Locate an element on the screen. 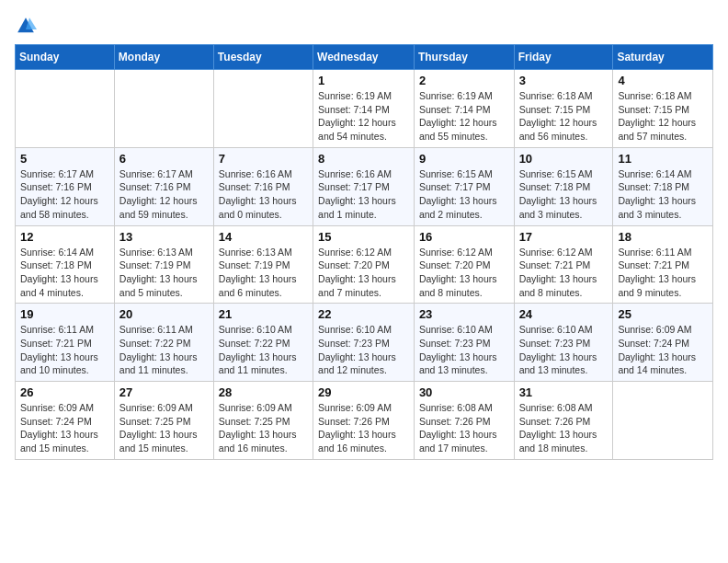  day-number: 16 is located at coordinates (464, 237).